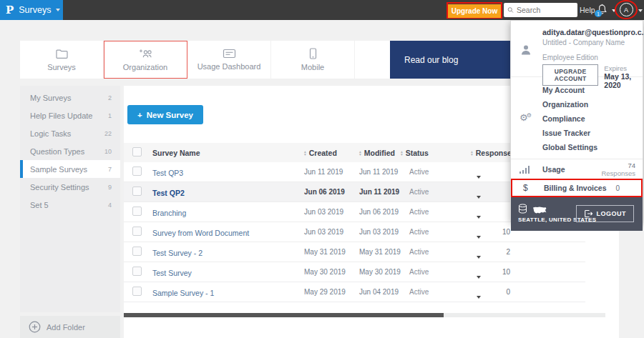  I want to click on column-header-survey-name: Survey Name, so click(228, 153).